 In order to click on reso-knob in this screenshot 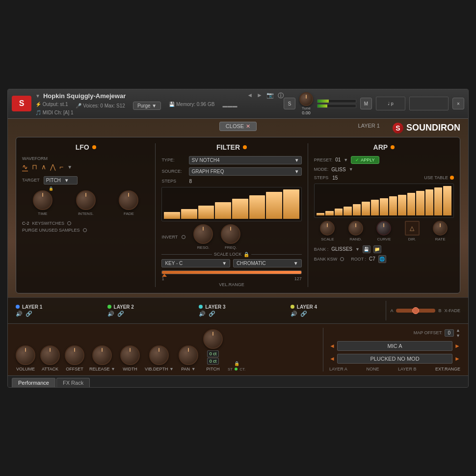, I will do `click(203, 234)`.